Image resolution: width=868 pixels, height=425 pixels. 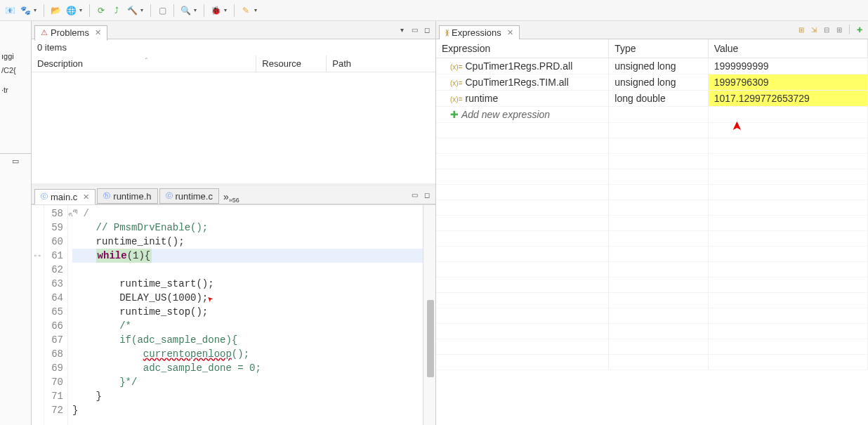 What do you see at coordinates (190, 196) in the screenshot?
I see `editor-tab-runtime-c: ⓒ runtime.c` at bounding box center [190, 196].